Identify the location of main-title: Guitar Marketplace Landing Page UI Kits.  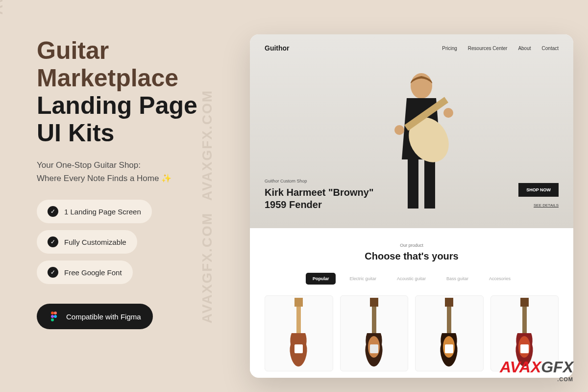
(130, 92).